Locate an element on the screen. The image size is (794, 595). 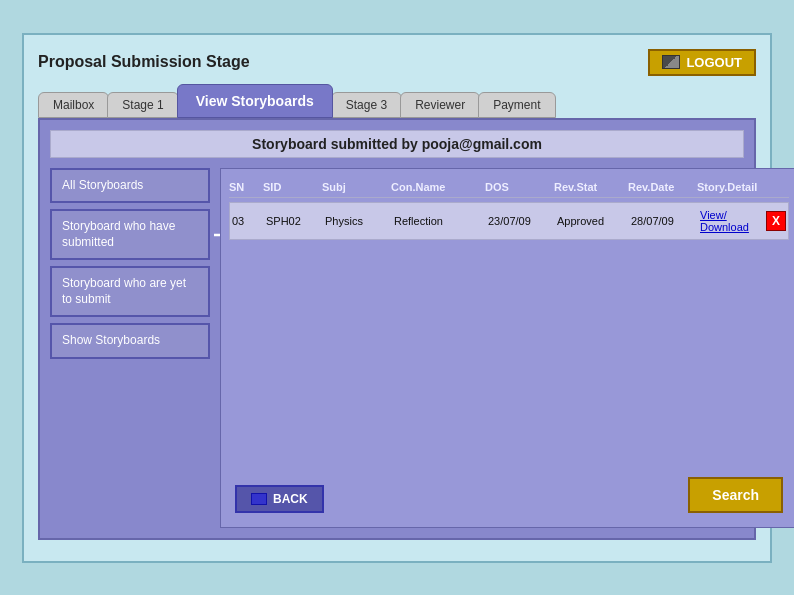
tab-stage3: Stage 3 is located at coordinates (366, 105).